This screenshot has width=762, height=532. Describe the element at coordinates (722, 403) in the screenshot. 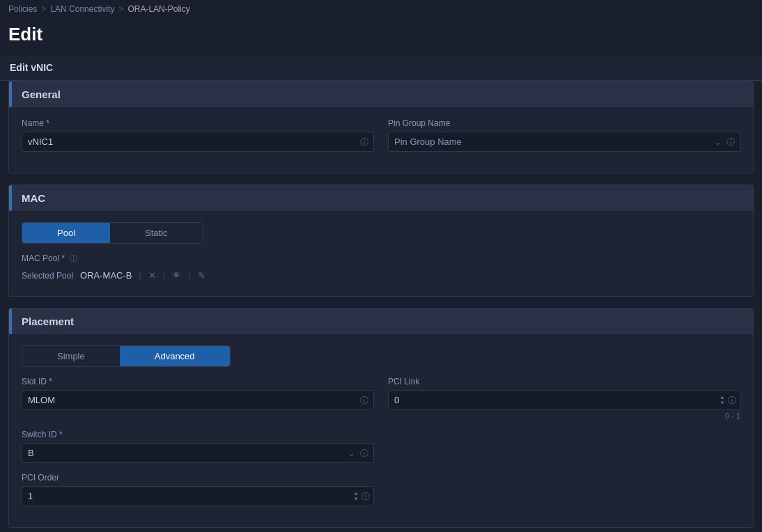

I see `pci-link-down-btn: ▼` at that location.